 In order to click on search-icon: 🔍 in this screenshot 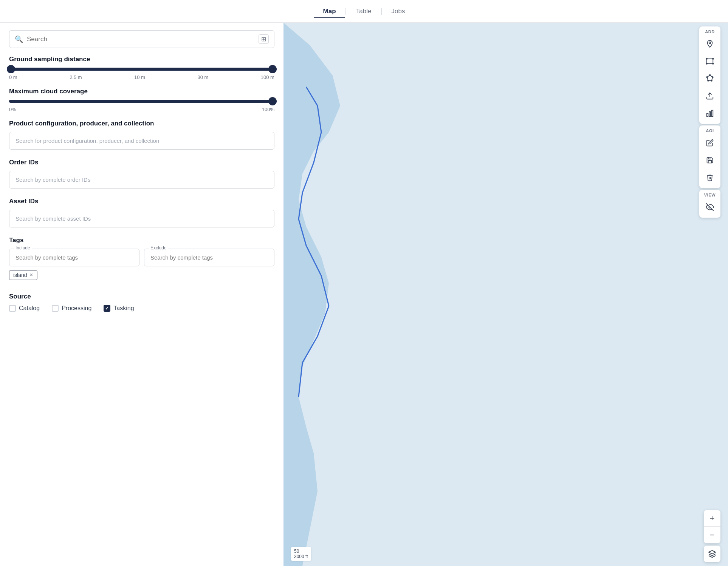, I will do `click(19, 39)`.